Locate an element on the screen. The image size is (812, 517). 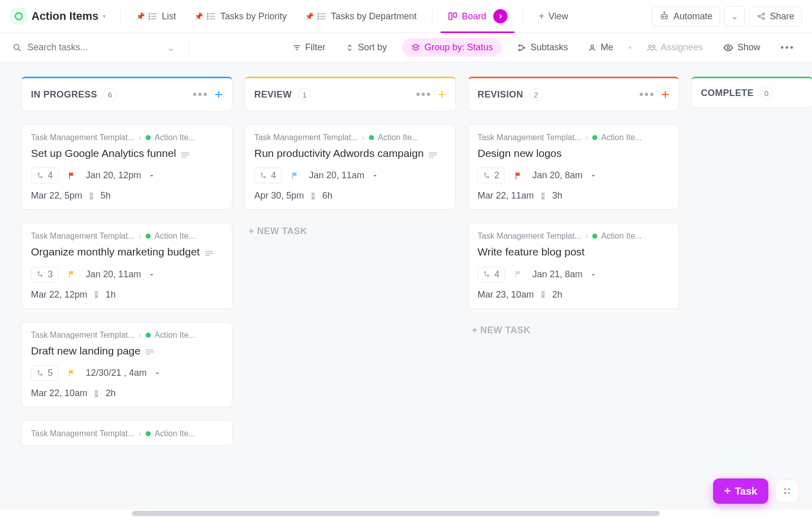
page-title: Action Items ▼ is located at coordinates (69, 16).